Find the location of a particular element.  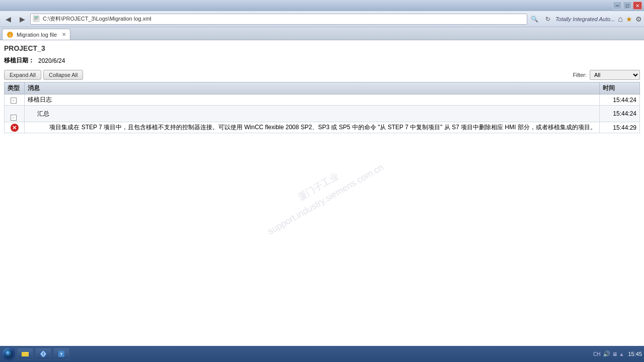

table-header-row: 类型 消息 时间 is located at coordinates (322, 88).